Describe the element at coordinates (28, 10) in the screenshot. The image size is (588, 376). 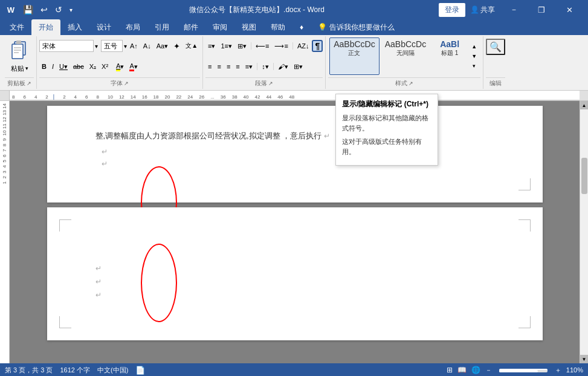
I see `save-btn: 💾` at that location.